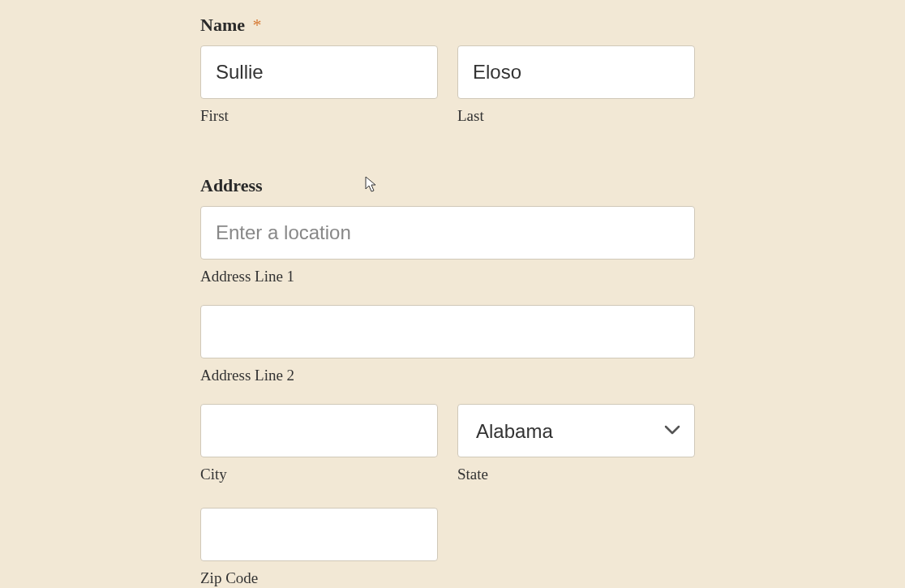 This screenshot has width=905, height=588. What do you see at coordinates (448, 277) in the screenshot?
I see `address-line1-sublabel: Address Line 1` at bounding box center [448, 277].